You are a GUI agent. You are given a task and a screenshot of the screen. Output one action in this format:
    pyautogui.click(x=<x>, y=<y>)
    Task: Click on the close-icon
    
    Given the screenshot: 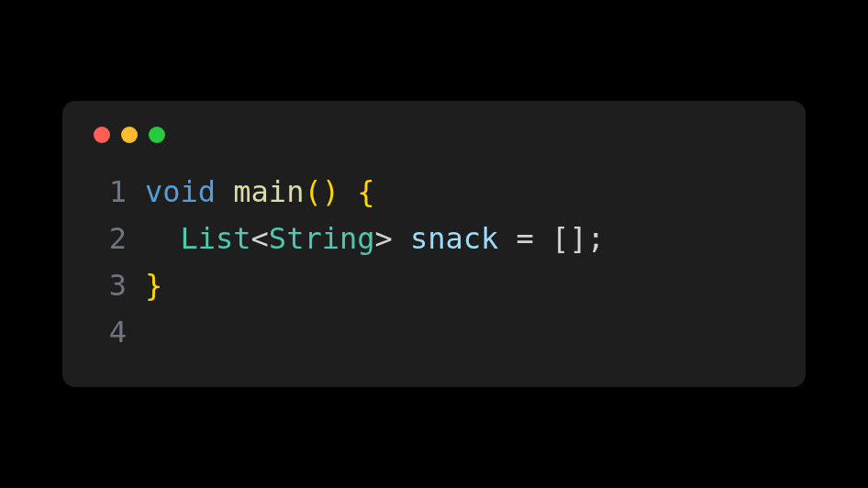 What is the action you would take?
    pyautogui.click(x=102, y=135)
    